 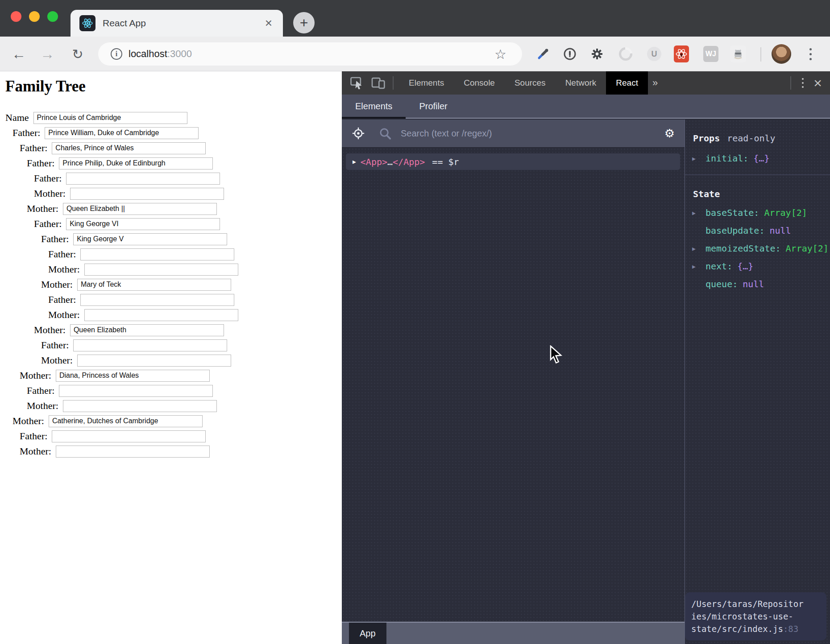 I want to click on devtools-tab-sources: Sources, so click(x=530, y=83).